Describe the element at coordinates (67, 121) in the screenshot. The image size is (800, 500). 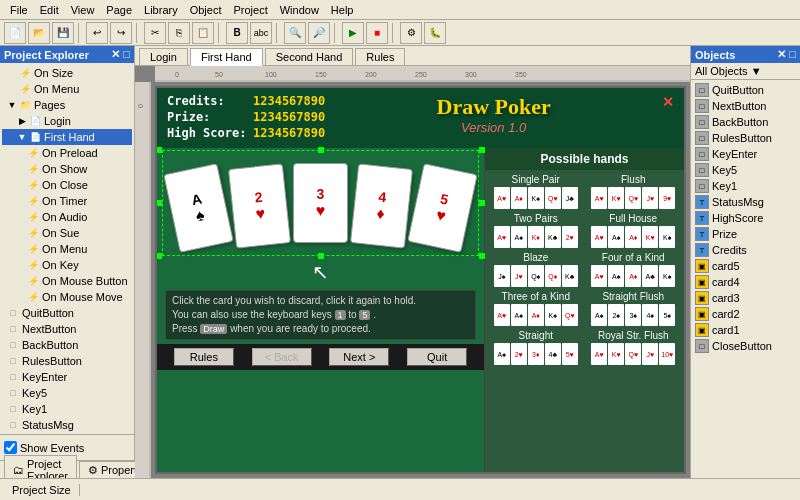
I see `tree-login: ▶ 📄 Login` at that location.